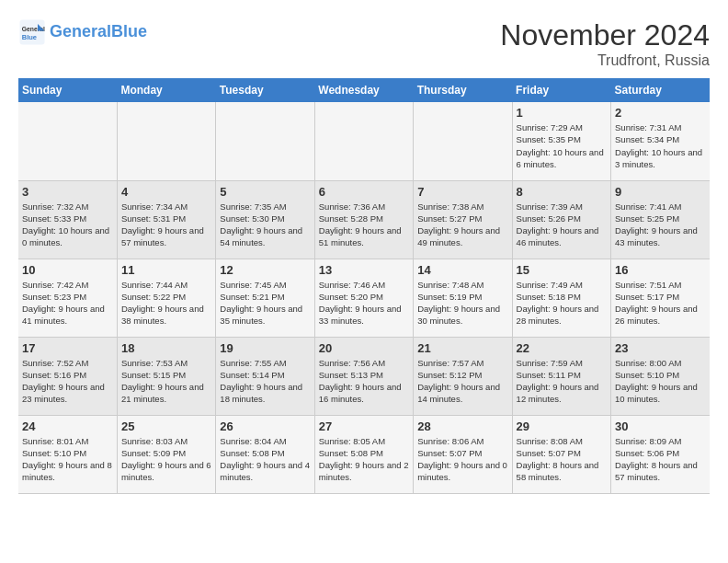  Describe the element at coordinates (364, 375) in the screenshot. I see `calendar-week-row: 17Sunrise: 7:52 AM Sunset: 5:16 PM Dayli…` at that location.